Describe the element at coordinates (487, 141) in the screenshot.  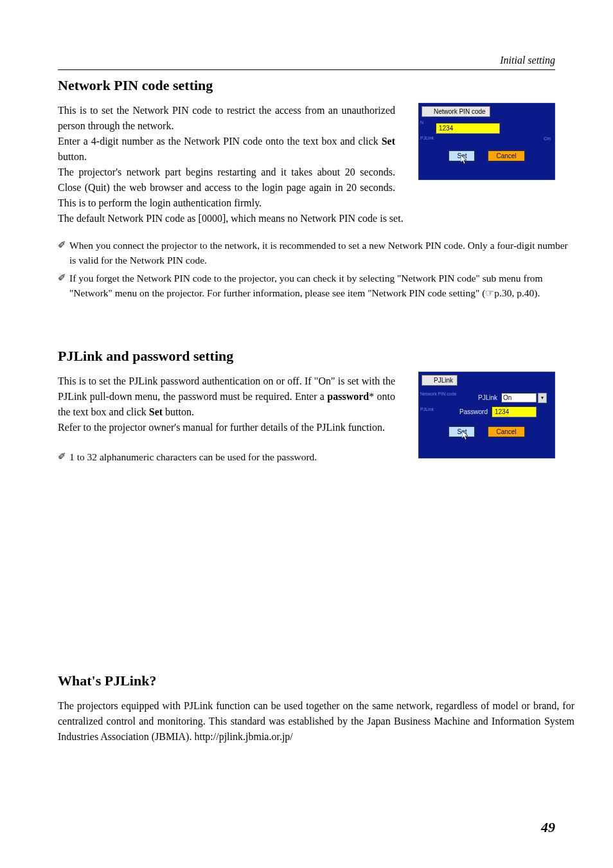
I see `dialog-network-pin: Network PIN code N PJLink On 1234 Set Ca…` at that location.